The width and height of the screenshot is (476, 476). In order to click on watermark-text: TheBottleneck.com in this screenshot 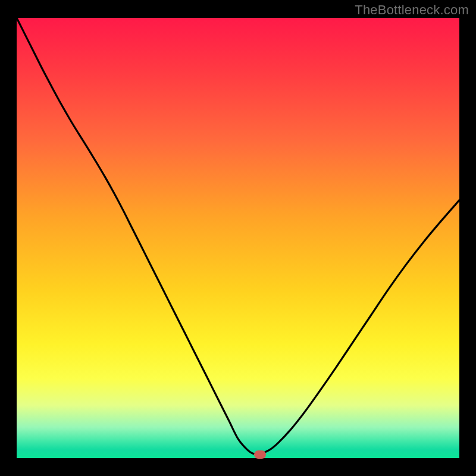, I will do `click(412, 10)`.